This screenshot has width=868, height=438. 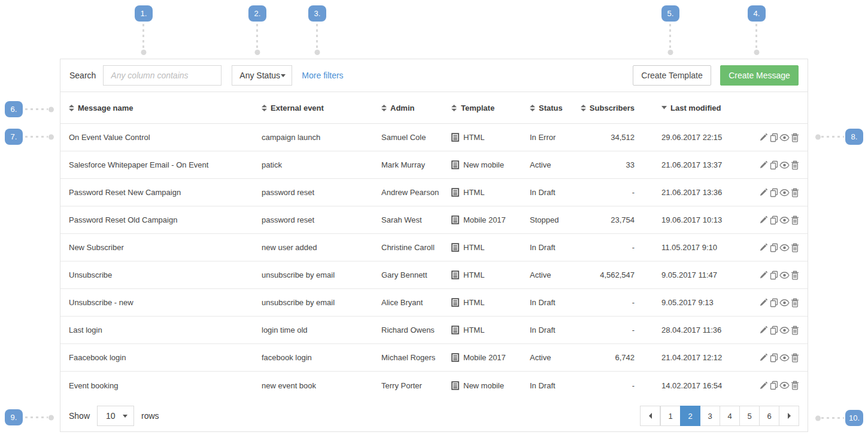 What do you see at coordinates (759, 75) in the screenshot?
I see `create-message-button: Create Message` at bounding box center [759, 75].